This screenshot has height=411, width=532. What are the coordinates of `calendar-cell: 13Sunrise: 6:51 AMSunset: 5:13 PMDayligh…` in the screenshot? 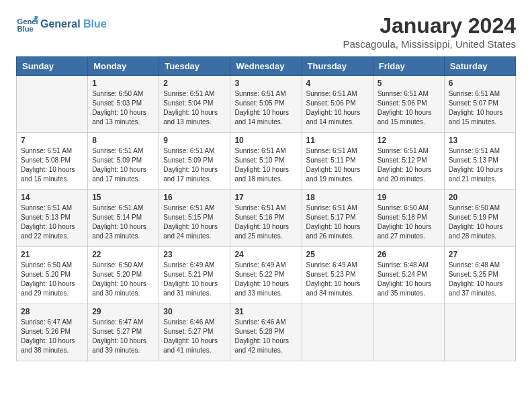 It's located at (480, 161).